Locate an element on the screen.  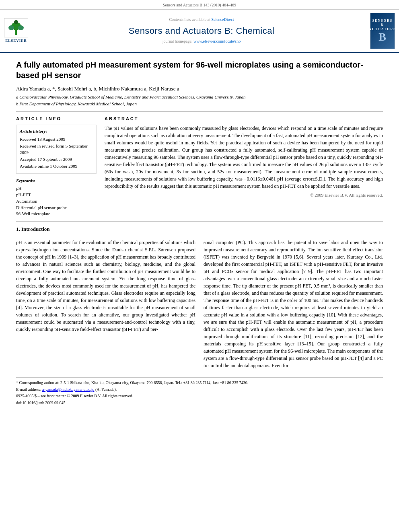
journal-header: ELSEVIER Contents lists available at Sci… is located at coordinates (200, 31).